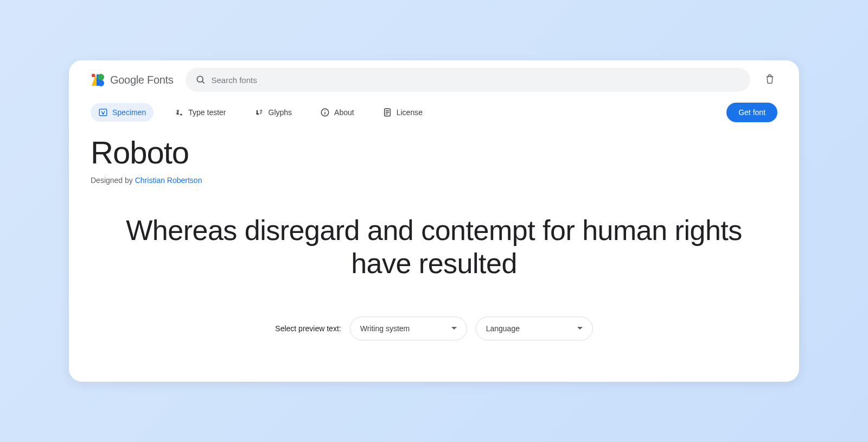 This screenshot has width=868, height=442. Describe the element at coordinates (434, 333) in the screenshot. I see `preview-controls: Select preview text: Writing system Lang…` at that location.